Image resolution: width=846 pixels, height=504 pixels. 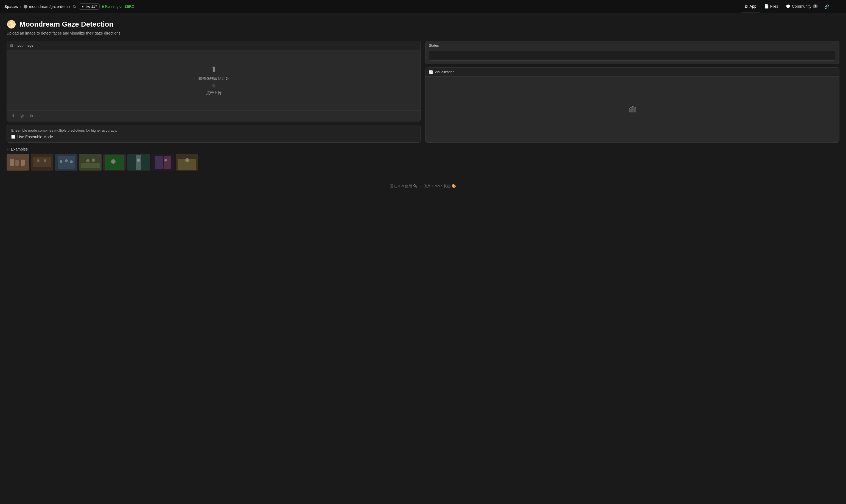 I want to click on tab-app-label: App, so click(x=753, y=6).